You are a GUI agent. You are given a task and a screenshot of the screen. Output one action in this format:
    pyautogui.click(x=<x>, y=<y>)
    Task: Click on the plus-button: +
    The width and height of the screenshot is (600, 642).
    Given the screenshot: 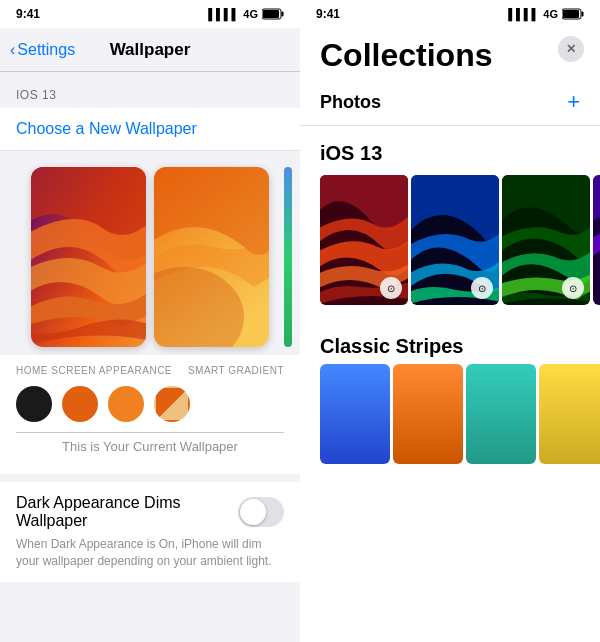 What is the action you would take?
    pyautogui.click(x=574, y=102)
    